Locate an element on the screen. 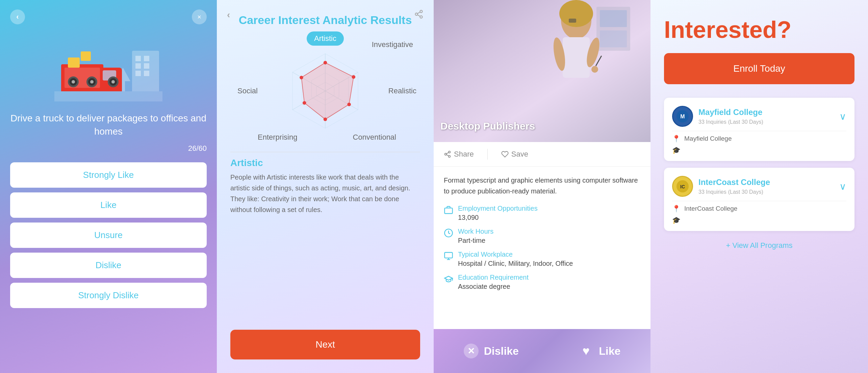 This screenshot has height=373, width=868. radar-chart: Artistic Investigative Realistic Convent… is located at coordinates (325, 91).